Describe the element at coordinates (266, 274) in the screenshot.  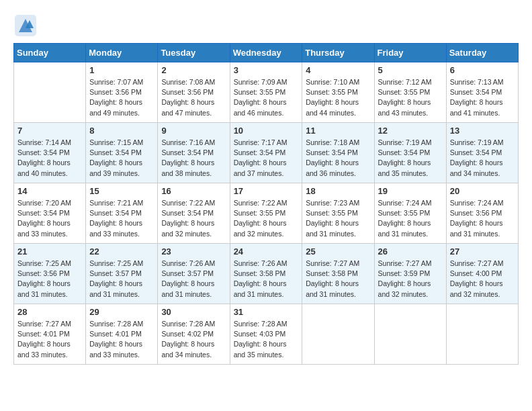
I see `calendar-week-row: 21Sunrise: 7:25 AM Sunset: 3:56 PM Dayli…` at that location.